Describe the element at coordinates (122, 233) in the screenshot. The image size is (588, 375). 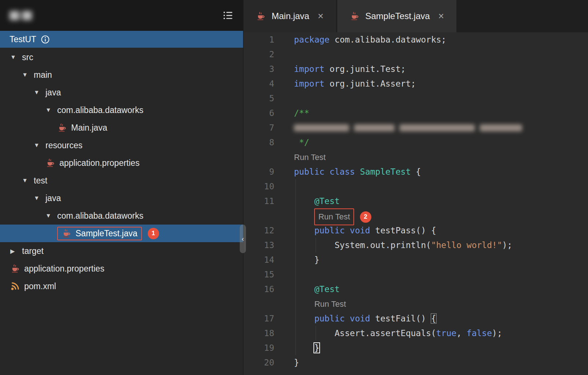
I see `tree-item-sampletest-java: SampleTest.java1` at that location.